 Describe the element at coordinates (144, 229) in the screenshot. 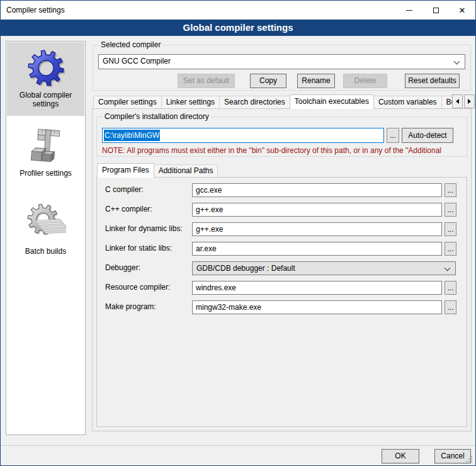

I see `field-label: Linker for dynamic libs:` at that location.